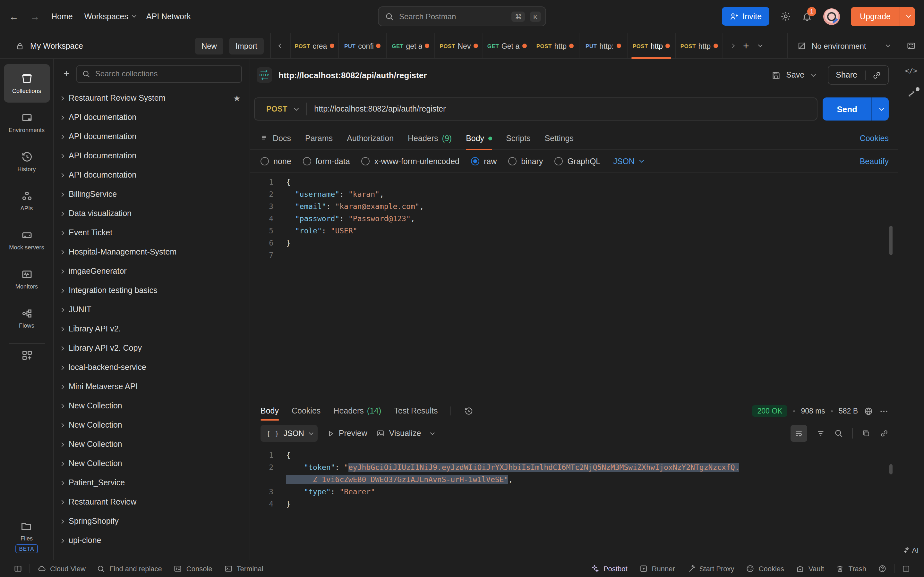 The height and width of the screenshot is (577, 924). I want to click on statusbar-console: Console, so click(193, 569).